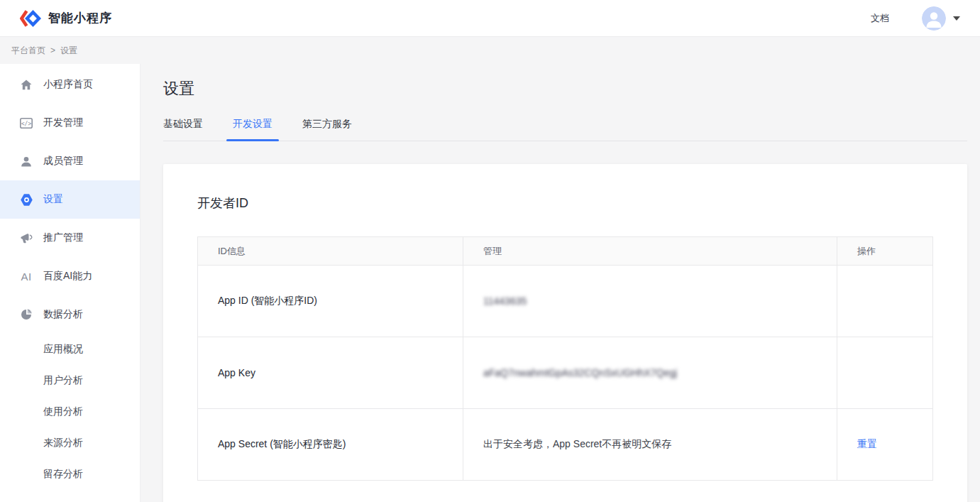 The image size is (980, 502). What do you see at coordinates (70, 200) in the screenshot?
I see `sidebar-item-settings: 设置` at bounding box center [70, 200].